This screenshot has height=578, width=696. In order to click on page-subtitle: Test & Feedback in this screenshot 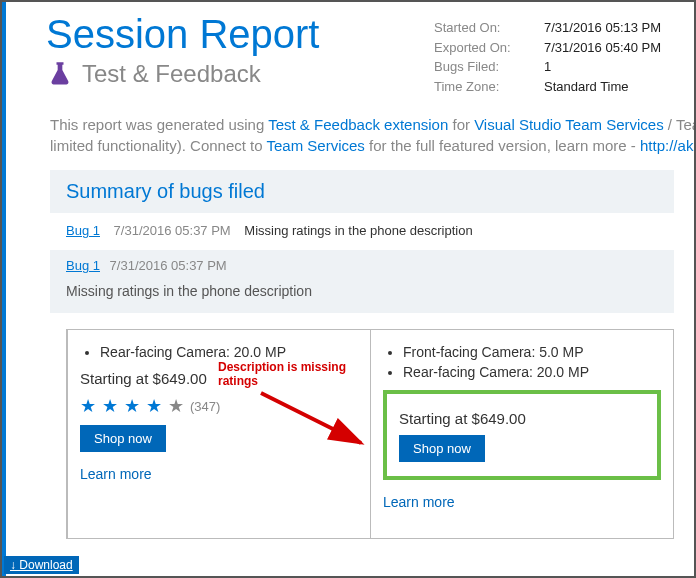, I will do `click(172, 74)`.